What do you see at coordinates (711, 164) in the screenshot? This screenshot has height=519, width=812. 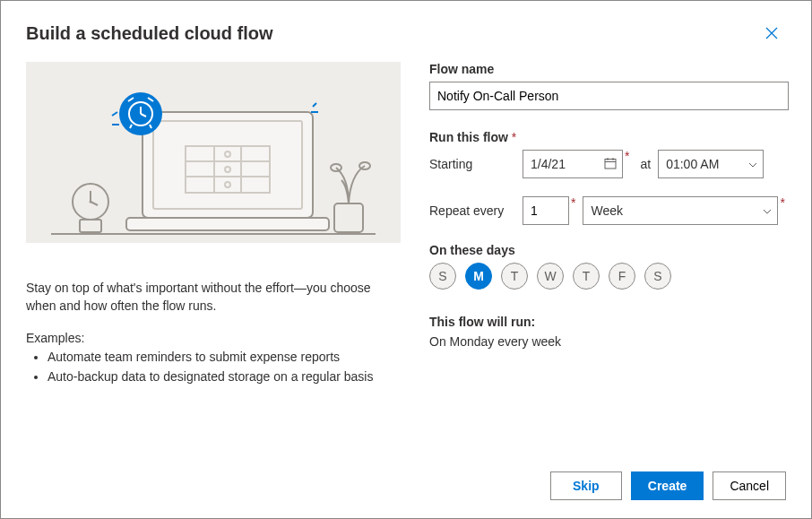 I see `start-time-select: 01:00 AM` at bounding box center [711, 164].